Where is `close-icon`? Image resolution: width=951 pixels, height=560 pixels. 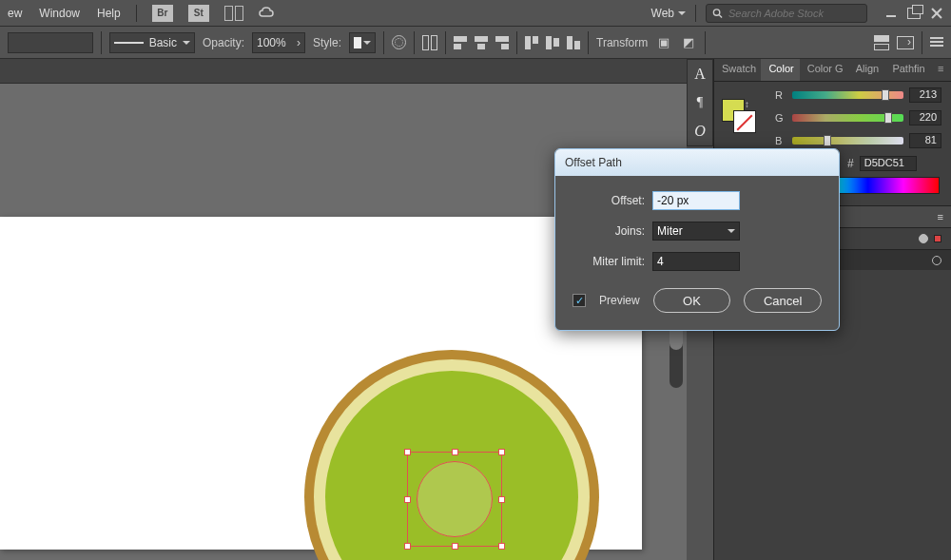 close-icon is located at coordinates (937, 13).